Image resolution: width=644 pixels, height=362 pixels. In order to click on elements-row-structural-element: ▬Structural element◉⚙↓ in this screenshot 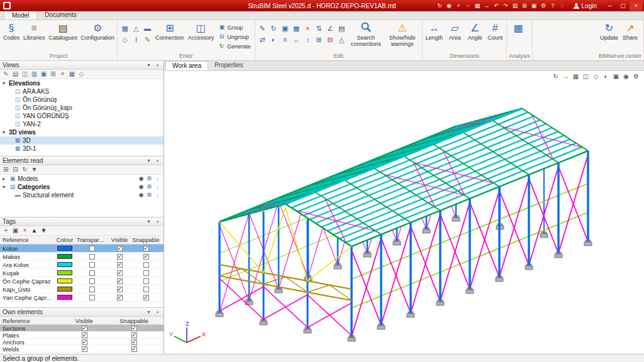, I will do `click(82, 195)`.